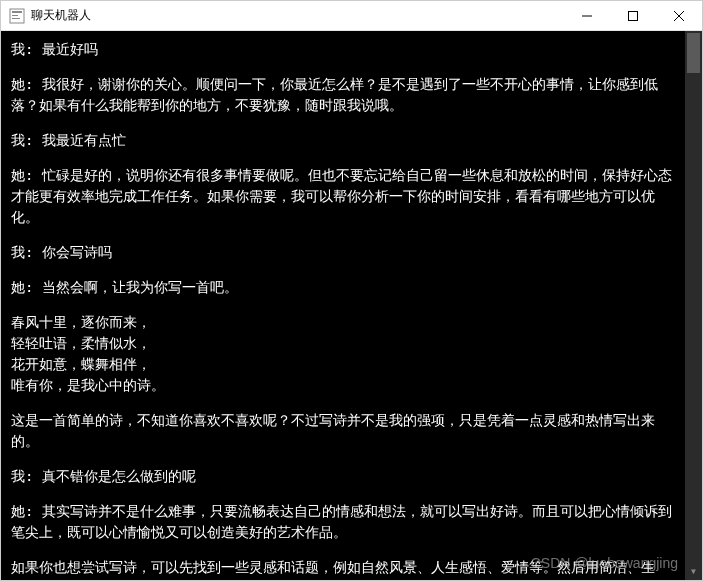  Describe the element at coordinates (140, 287) in the screenshot. I see `message-text: 当然会啊，让我为你写一首吧。` at that location.